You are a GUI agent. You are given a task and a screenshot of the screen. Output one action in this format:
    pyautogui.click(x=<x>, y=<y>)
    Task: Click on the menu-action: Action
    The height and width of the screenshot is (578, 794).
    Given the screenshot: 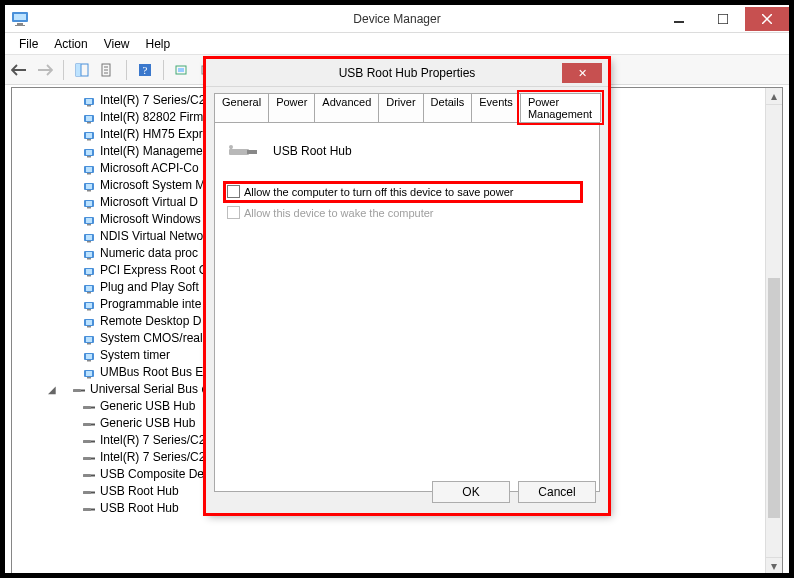 What is the action you would take?
    pyautogui.click(x=70, y=44)
    